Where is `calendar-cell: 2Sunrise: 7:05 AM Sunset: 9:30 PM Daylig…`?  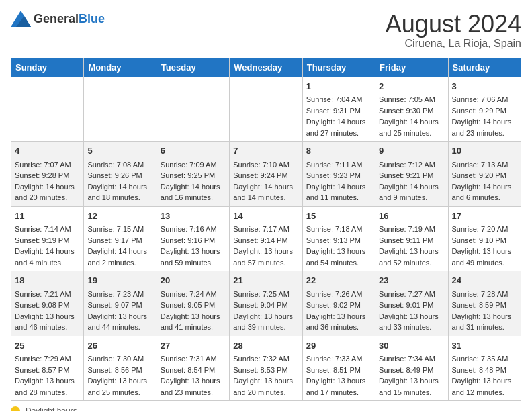 calendar-cell: 2Sunrise: 7:05 AM Sunset: 9:30 PM Daylig… is located at coordinates (412, 109).